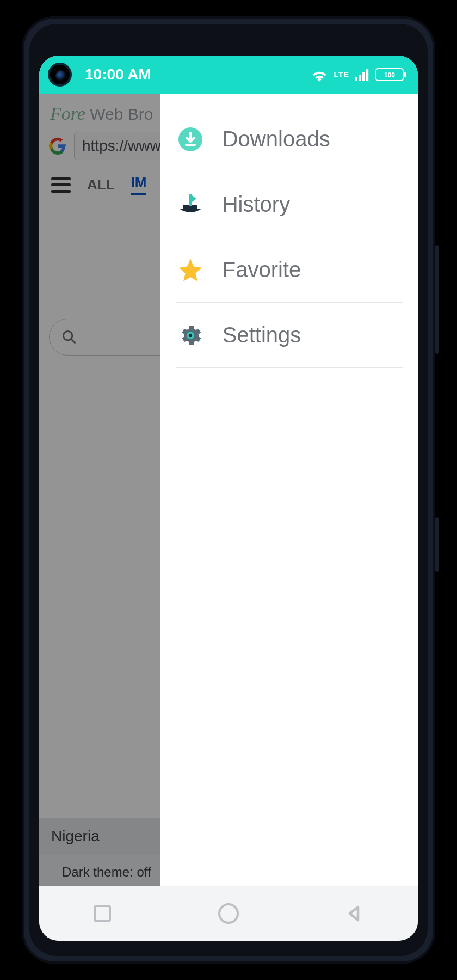 The height and width of the screenshot is (980, 457). What do you see at coordinates (276, 139) in the screenshot?
I see `drawer-label: Downloads` at bounding box center [276, 139].